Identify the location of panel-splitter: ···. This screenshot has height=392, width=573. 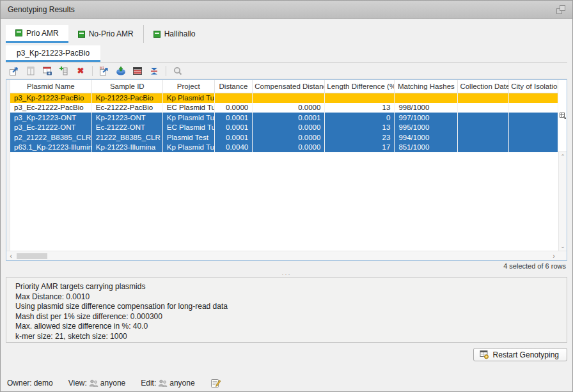
(286, 274).